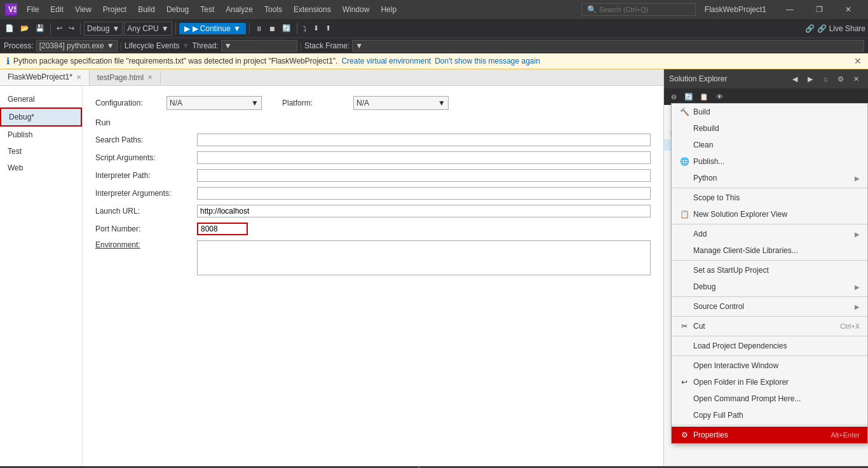 The height and width of the screenshot is (468, 868). What do you see at coordinates (487, 61) in the screenshot?
I see `dismiss-link: Don't show this message again` at bounding box center [487, 61].